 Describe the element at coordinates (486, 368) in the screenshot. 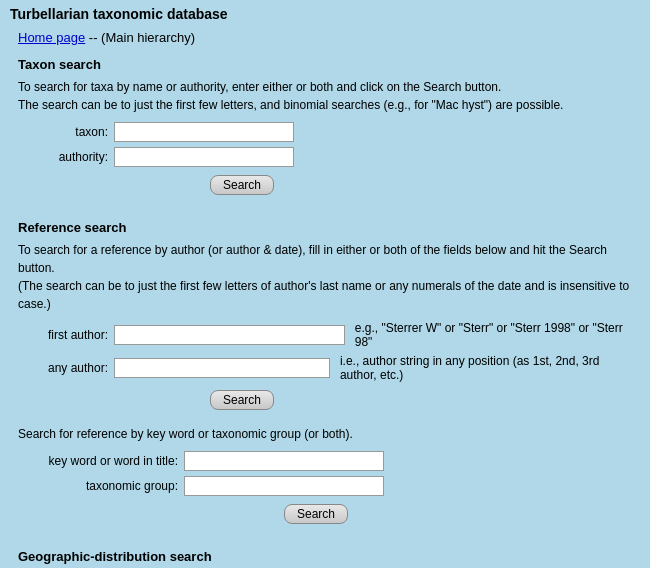

I see `any-author-hint: i.e., author string in any position (as …` at that location.